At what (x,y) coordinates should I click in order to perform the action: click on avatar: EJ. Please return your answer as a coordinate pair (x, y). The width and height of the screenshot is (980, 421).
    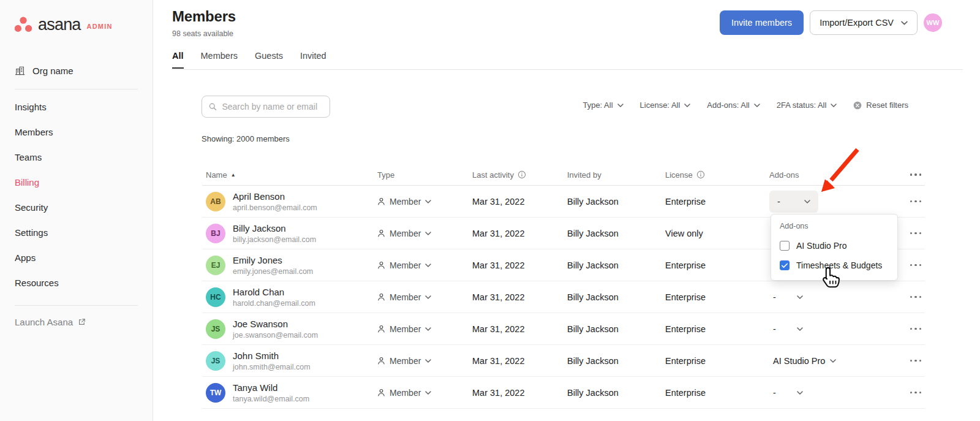
    Looking at the image, I should click on (216, 265).